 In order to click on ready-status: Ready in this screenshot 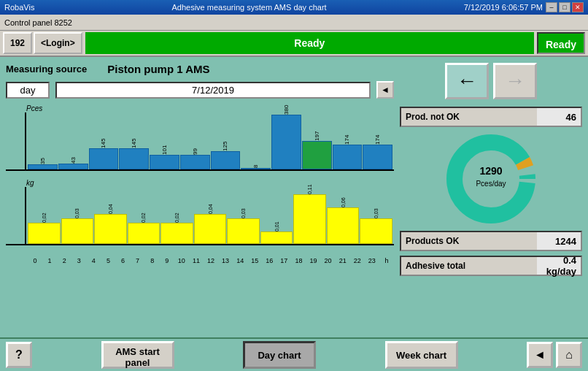, I will do `click(561, 43)`.